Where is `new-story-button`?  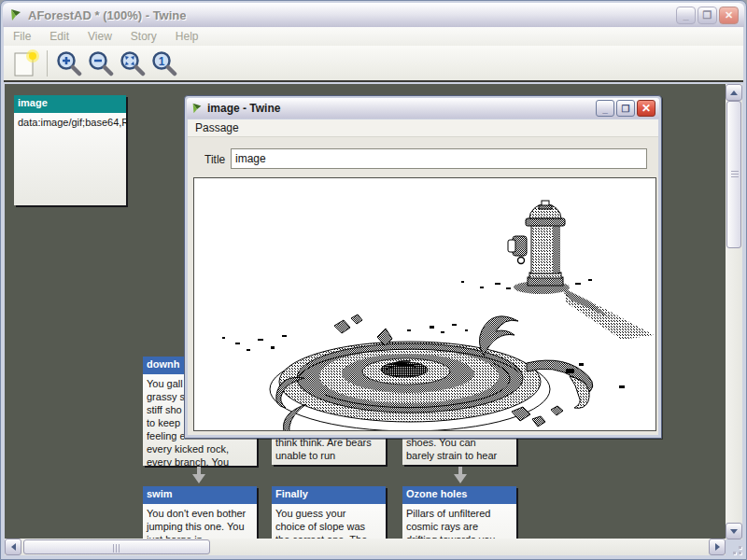 new-story-button is located at coordinates (25, 63).